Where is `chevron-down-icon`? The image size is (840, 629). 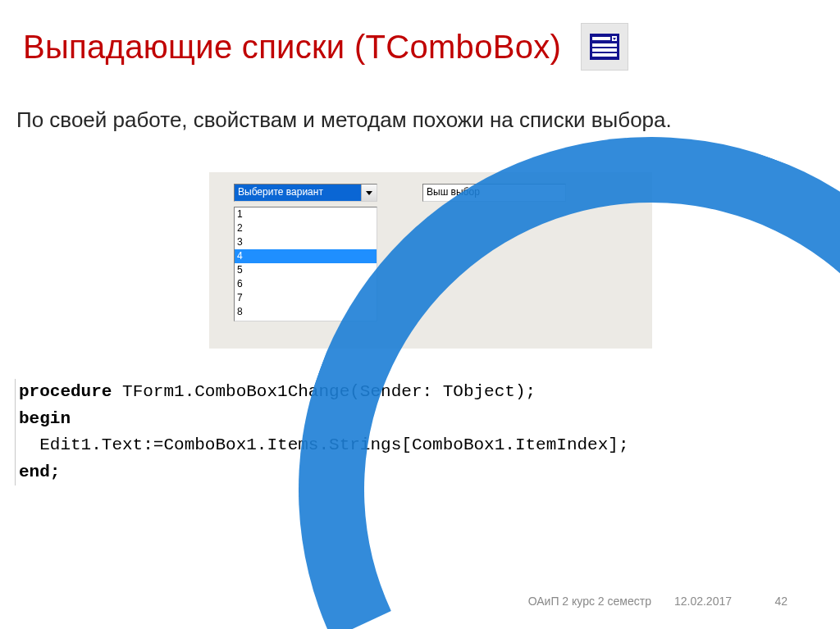 chevron-down-icon is located at coordinates (369, 194).